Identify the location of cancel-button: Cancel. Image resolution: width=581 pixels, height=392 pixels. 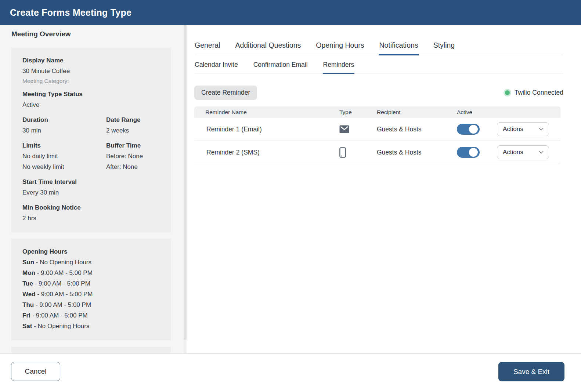
(36, 371).